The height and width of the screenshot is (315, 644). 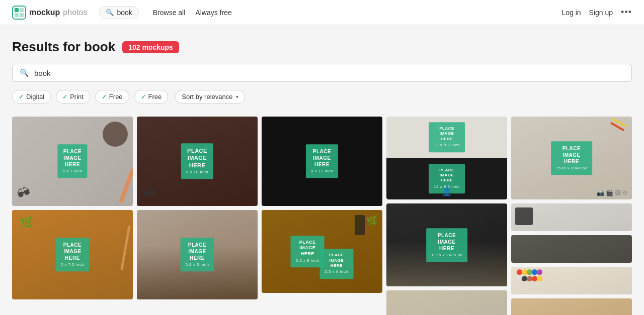 What do you see at coordinates (75, 13) in the screenshot?
I see `logo-photos: photos` at bounding box center [75, 13].